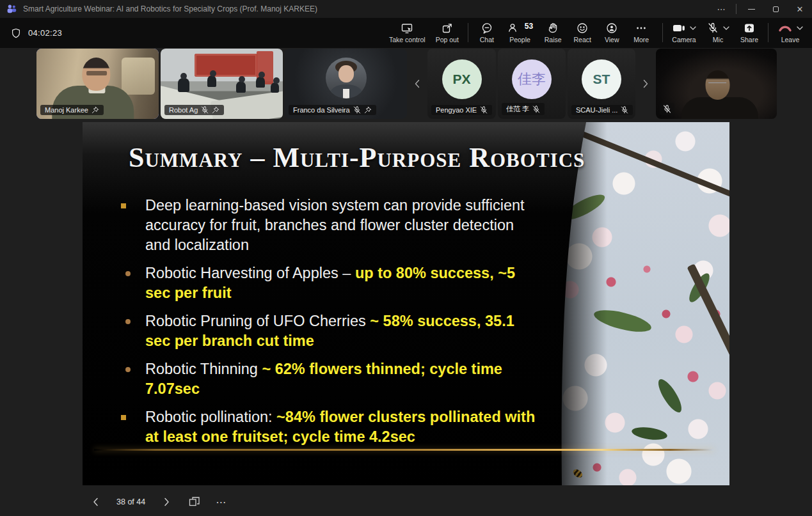 The height and width of the screenshot is (516, 812). I want to click on filmstrip-scroll-right-button, so click(646, 84).